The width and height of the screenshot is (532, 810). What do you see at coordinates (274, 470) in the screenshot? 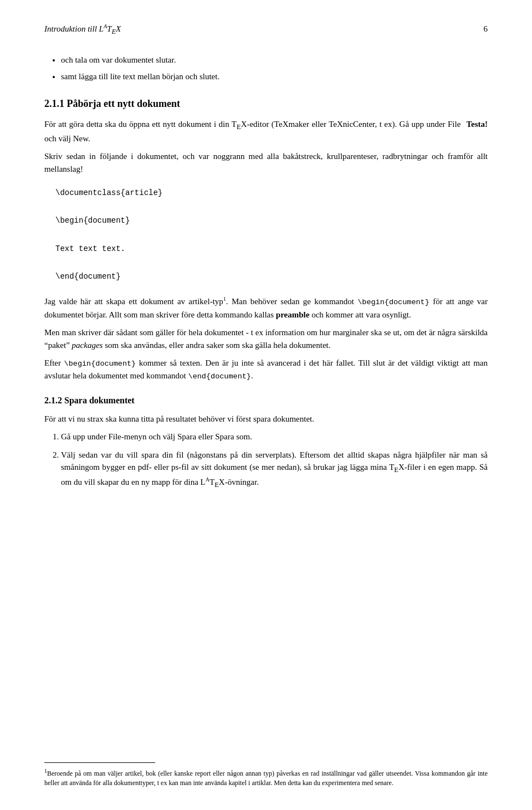
I see `ordered-list-item-2: Välj sedan var du vill spara din fil (nå…` at bounding box center [274, 470].